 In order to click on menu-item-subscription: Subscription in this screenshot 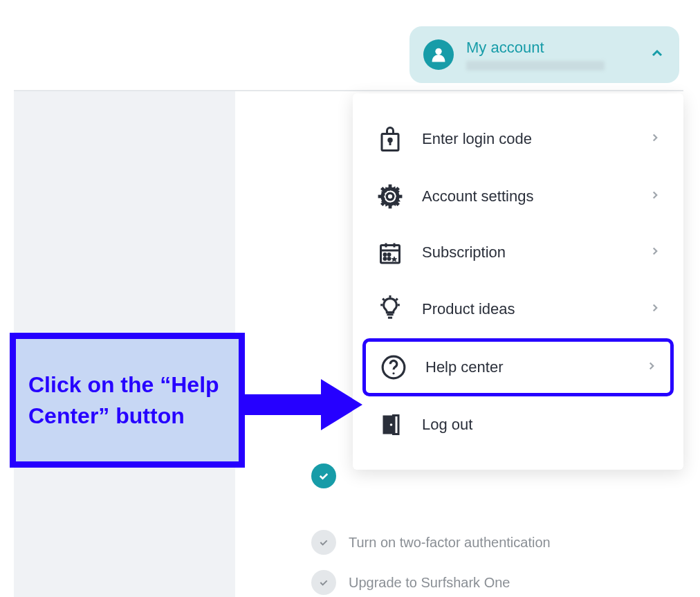, I will do `click(518, 252)`.